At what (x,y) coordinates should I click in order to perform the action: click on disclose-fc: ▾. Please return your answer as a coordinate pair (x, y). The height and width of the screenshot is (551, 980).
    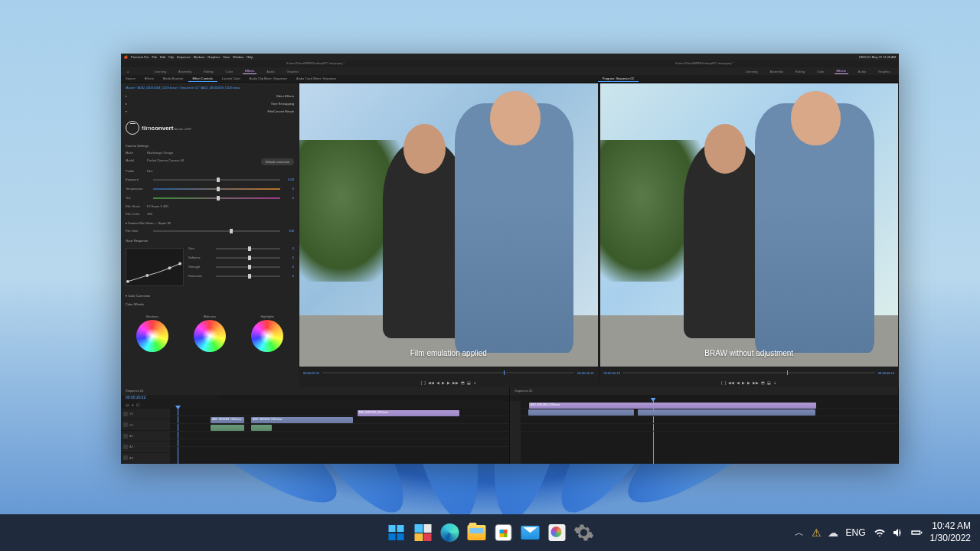
    Looking at the image, I should click on (126, 112).